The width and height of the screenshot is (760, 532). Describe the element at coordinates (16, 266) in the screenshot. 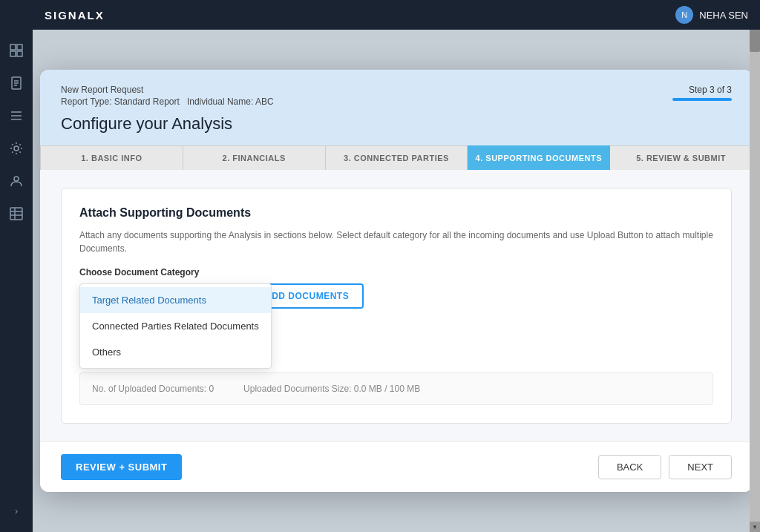

I see `sidebar: ›` at that location.